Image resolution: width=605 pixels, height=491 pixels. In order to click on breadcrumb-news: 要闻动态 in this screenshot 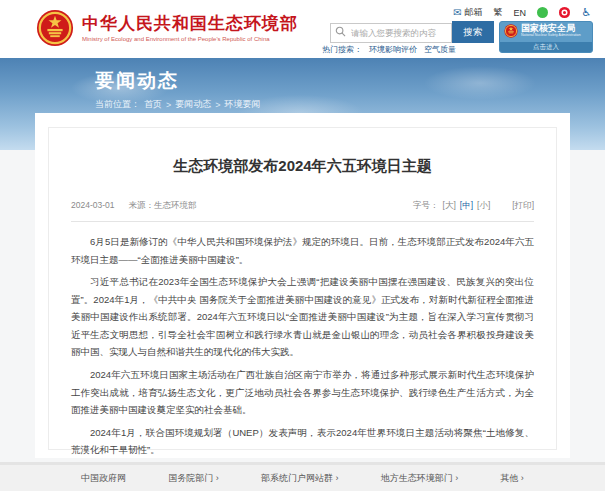, I will do `click(193, 104)`.